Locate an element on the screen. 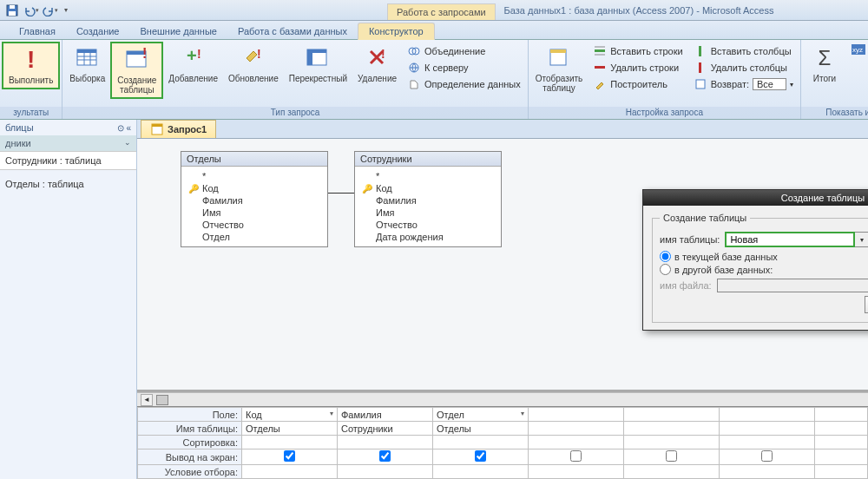  document-tabs: Запрос1 is located at coordinates (503, 129).